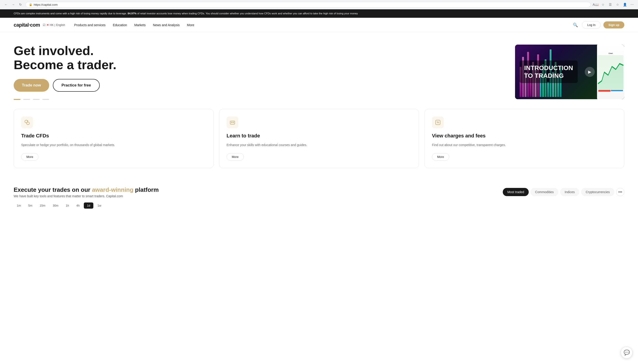  I want to click on lock-icon: 🔒, so click(31, 4).